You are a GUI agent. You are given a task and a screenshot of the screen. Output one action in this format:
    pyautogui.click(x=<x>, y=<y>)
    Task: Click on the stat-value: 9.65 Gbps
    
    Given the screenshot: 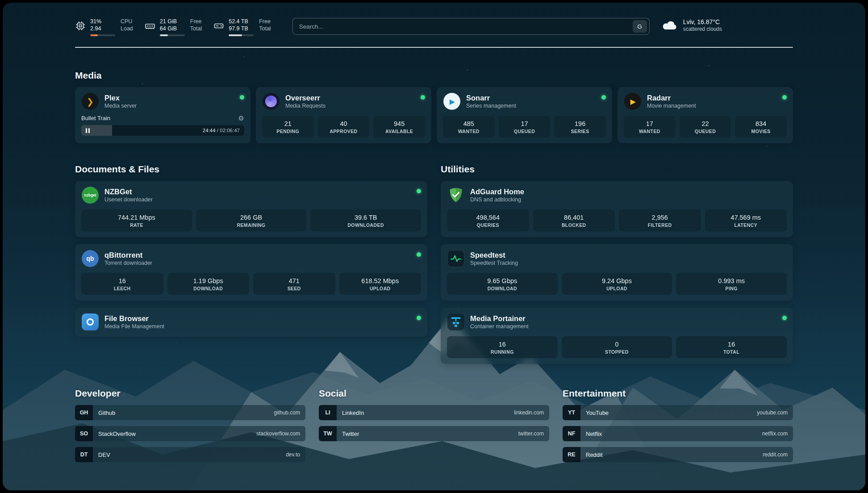 What is the action you would take?
    pyautogui.click(x=502, y=281)
    